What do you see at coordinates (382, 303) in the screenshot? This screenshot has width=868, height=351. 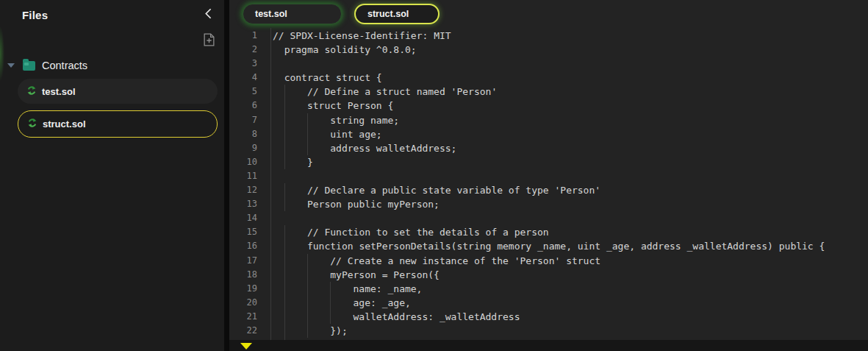 I see `code-text: age: _age,` at bounding box center [382, 303].